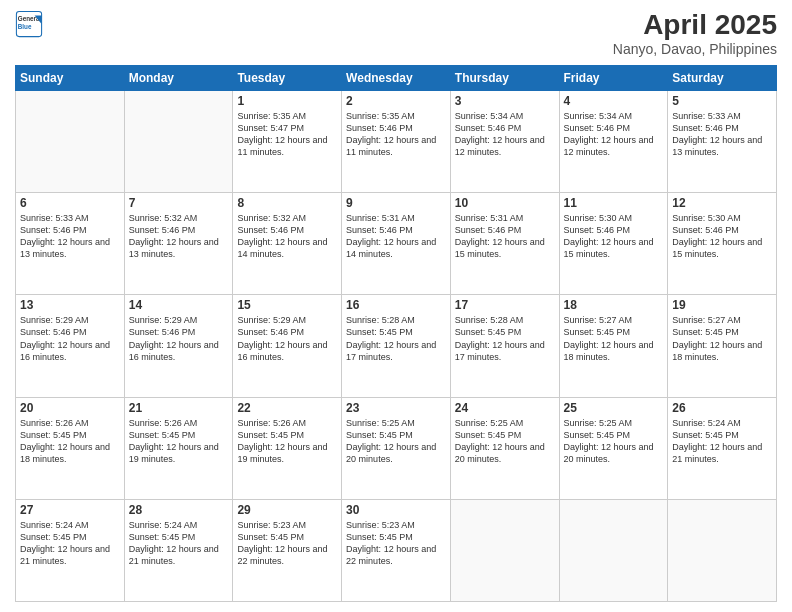  Describe the element at coordinates (396, 550) in the screenshot. I see `calendar-cell: 30Sunrise: 5:23 AMSunset: 5:45 PMDayligh…` at that location.